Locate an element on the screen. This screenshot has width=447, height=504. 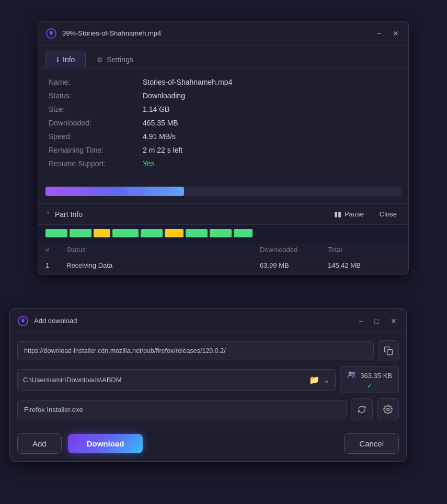
status-value: Downloading is located at coordinates (164, 96).